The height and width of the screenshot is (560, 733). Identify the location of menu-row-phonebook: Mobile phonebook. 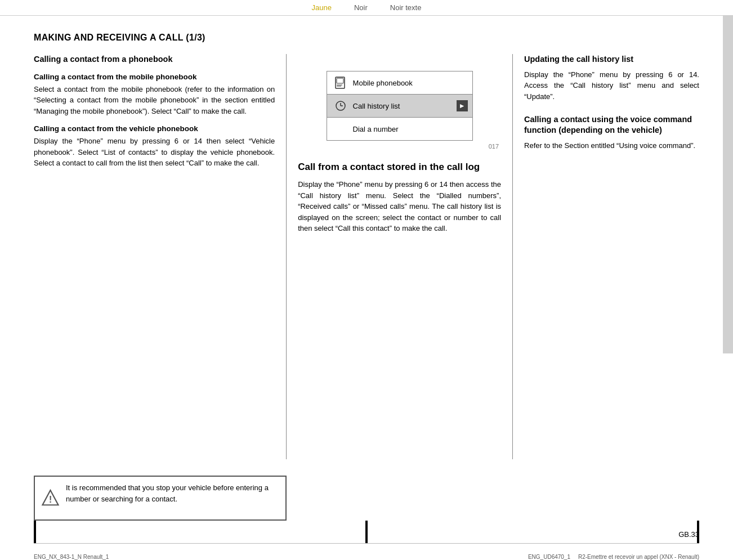
(400, 83).